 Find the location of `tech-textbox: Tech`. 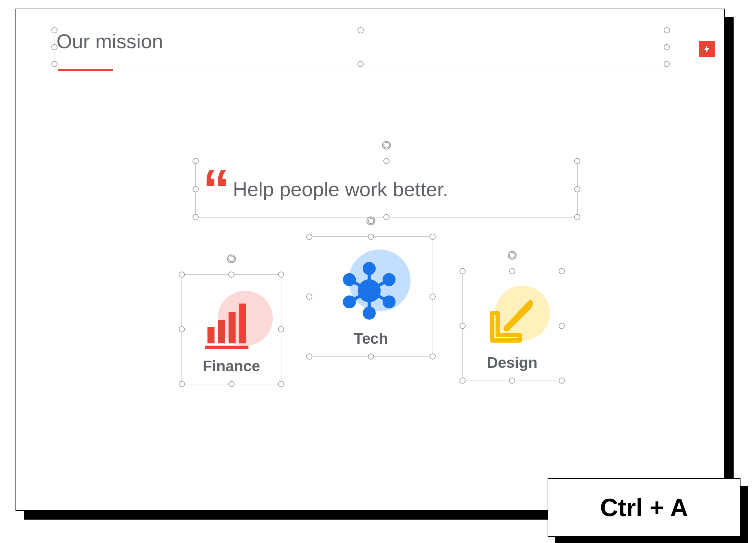

tech-textbox: Tech is located at coordinates (371, 297).